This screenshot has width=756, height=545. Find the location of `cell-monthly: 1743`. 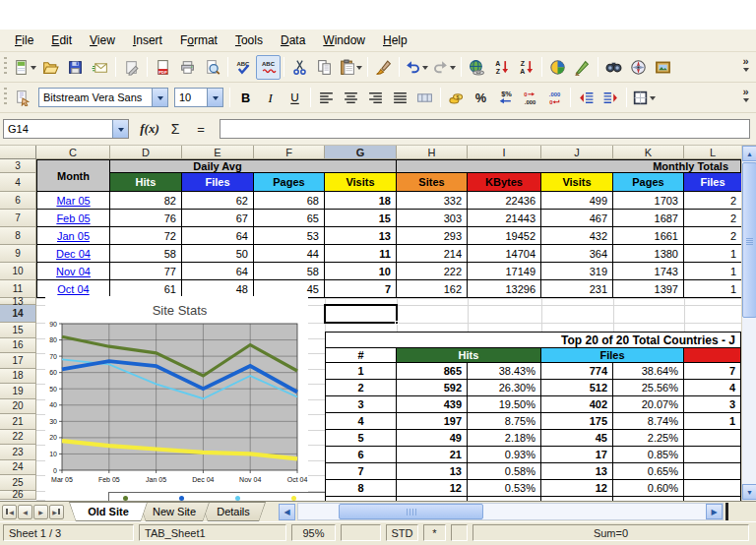

cell-monthly: 1743 is located at coordinates (649, 272).